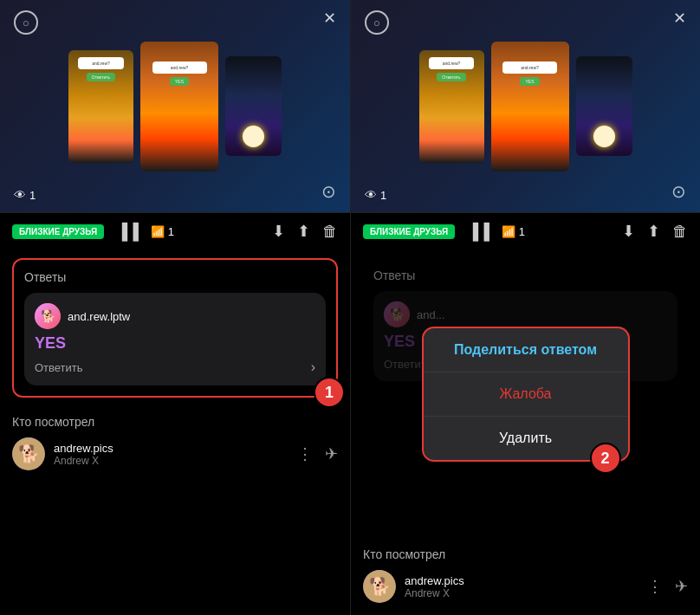  I want to click on viewers-section-right: Кто посмотрел 🐕 andrew.pics Andrew X ⋮ ✈, so click(525, 577).